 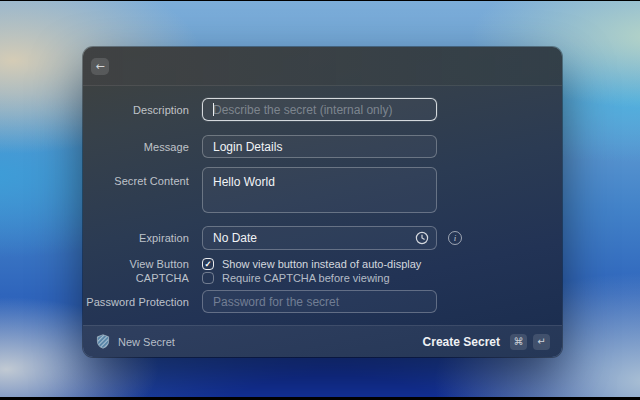 What do you see at coordinates (100, 66) in the screenshot?
I see `back-arrow-icon: ←` at bounding box center [100, 66].